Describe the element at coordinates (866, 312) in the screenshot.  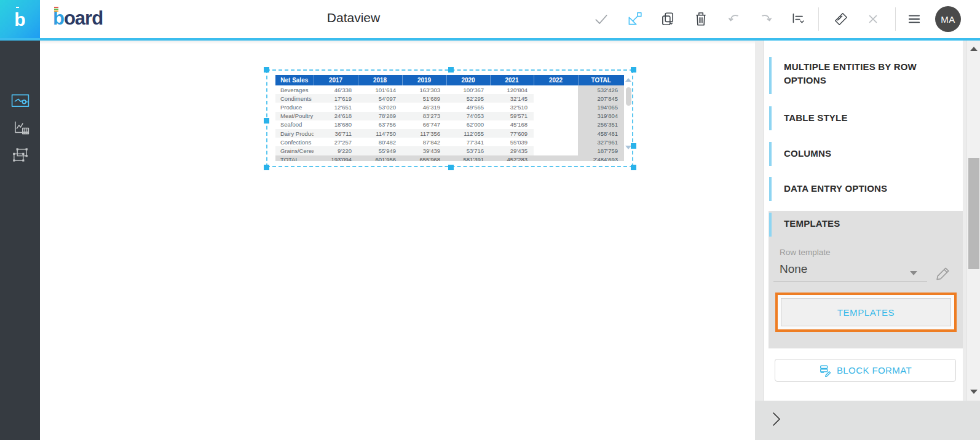
I see `tutorial-highlight-box: TEMPLATES` at that location.